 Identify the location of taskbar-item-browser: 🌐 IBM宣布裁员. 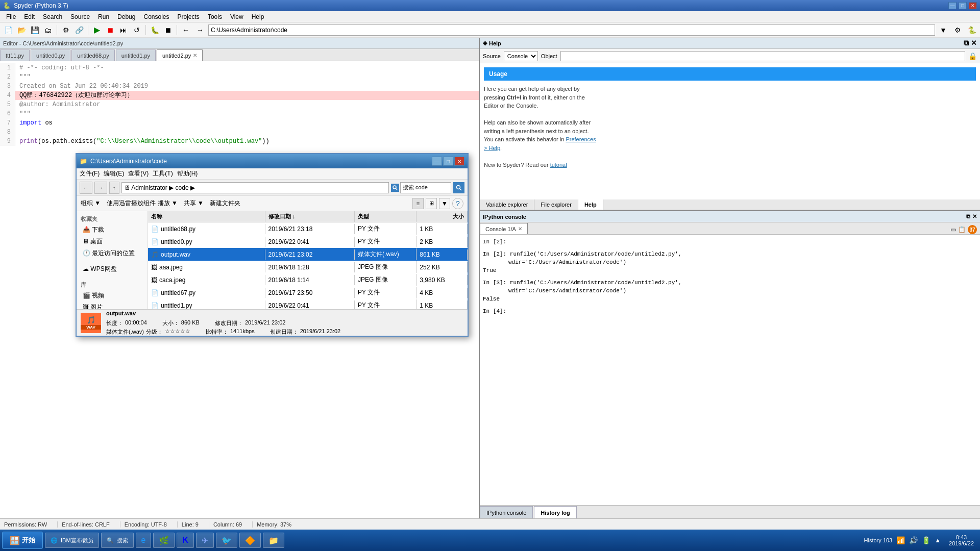
(72, 540).